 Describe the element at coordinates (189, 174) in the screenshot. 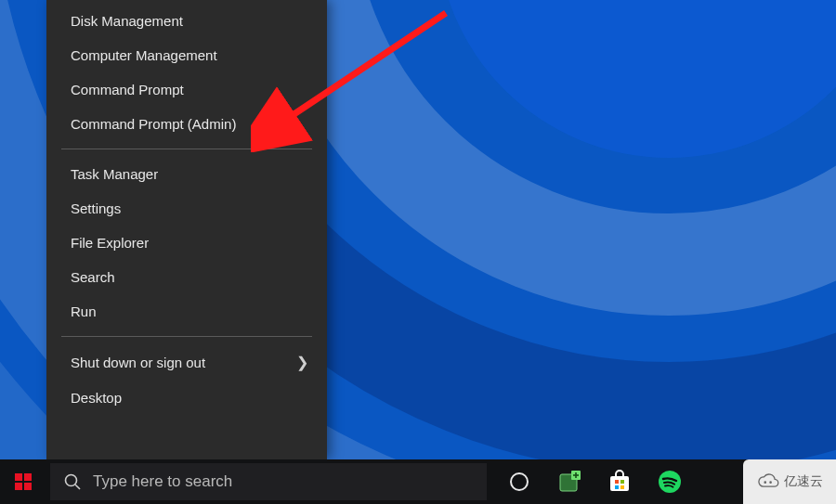

I see `menu-item-label: Task Manager` at that location.